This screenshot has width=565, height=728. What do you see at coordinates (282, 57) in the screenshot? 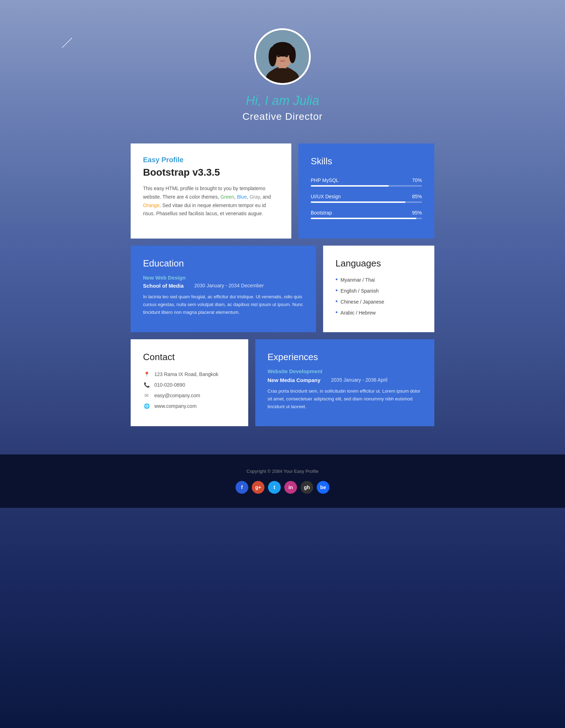
I see `avatar-image` at bounding box center [282, 57].